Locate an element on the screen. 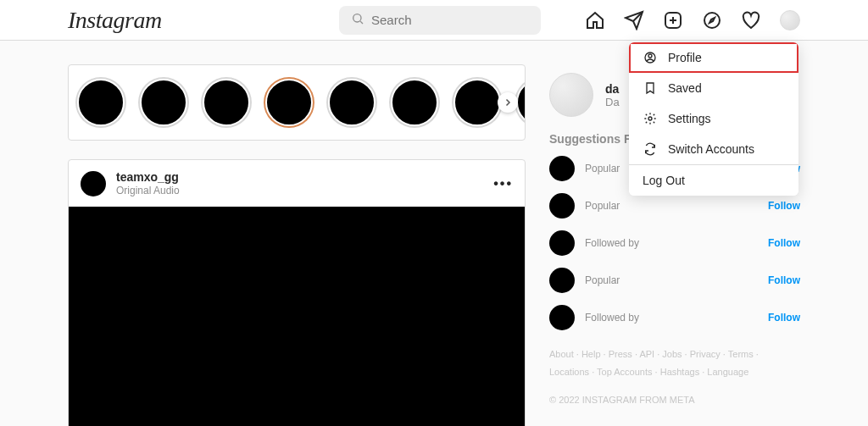  footer-link: Privacy is located at coordinates (705, 354).